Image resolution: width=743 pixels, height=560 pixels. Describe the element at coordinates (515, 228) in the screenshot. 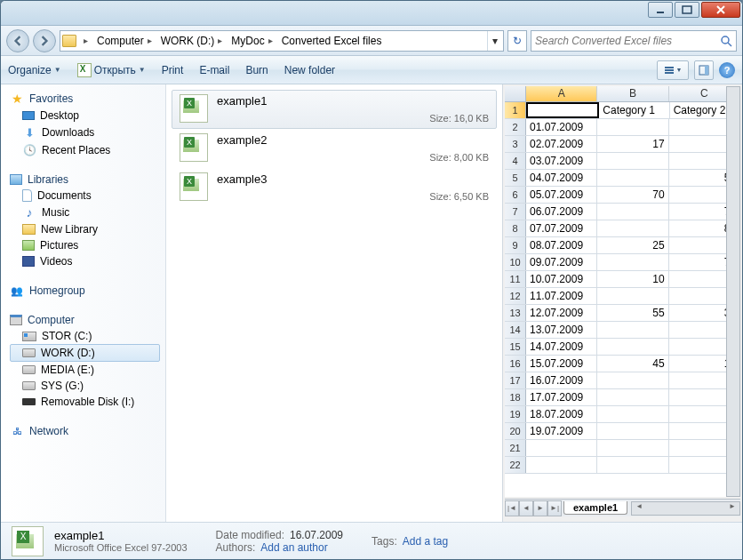

I see `row-header: 8` at that location.